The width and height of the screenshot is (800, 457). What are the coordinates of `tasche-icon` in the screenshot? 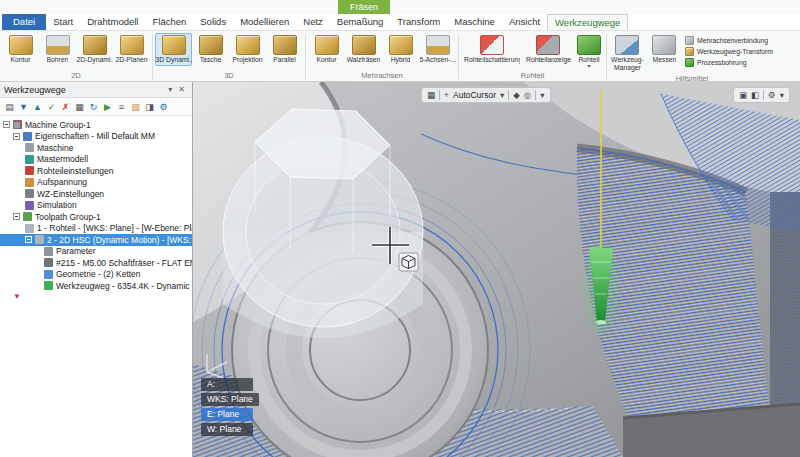 It's located at (211, 45).